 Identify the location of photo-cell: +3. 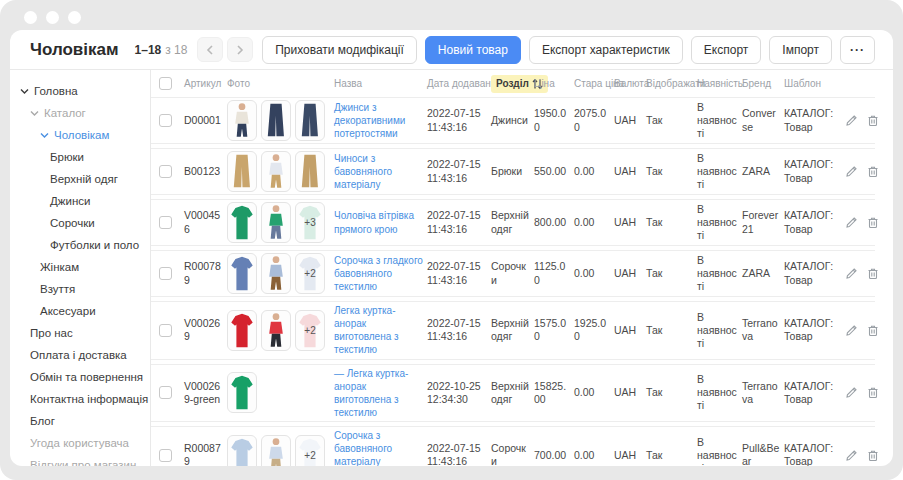
(280, 222).